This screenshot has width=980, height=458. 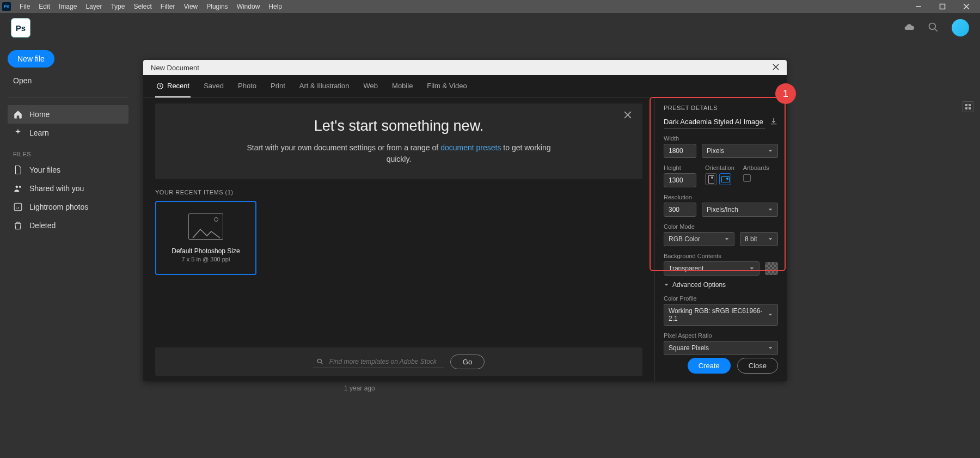 I want to click on grid-view-button, so click(x=968, y=107).